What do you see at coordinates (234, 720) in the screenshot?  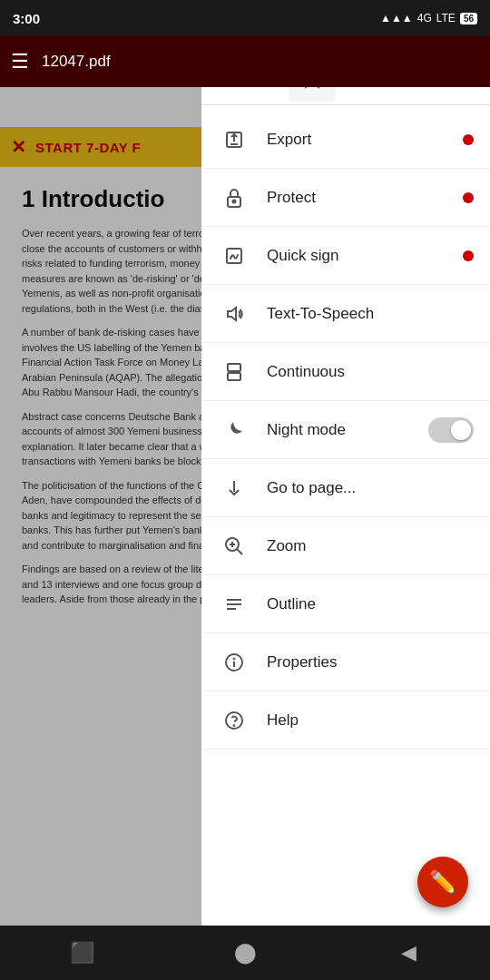 I see `help-icon` at bounding box center [234, 720].